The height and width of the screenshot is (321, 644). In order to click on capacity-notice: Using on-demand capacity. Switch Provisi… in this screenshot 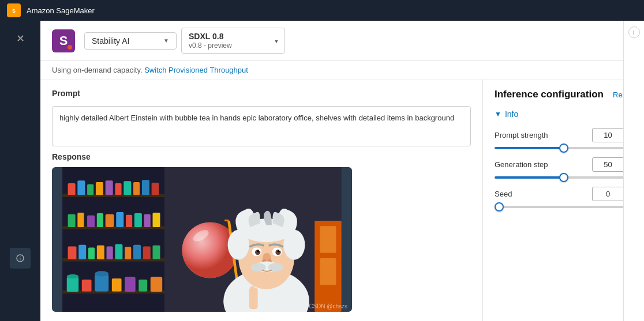, I will do `click(342, 70)`.